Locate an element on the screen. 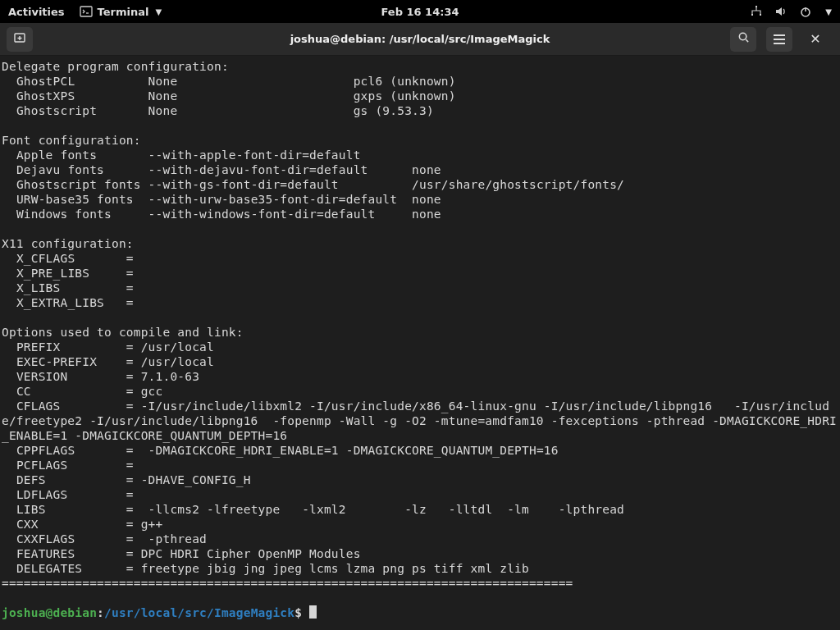 The height and width of the screenshot is (630, 840). prompt-colon: : is located at coordinates (100, 613).